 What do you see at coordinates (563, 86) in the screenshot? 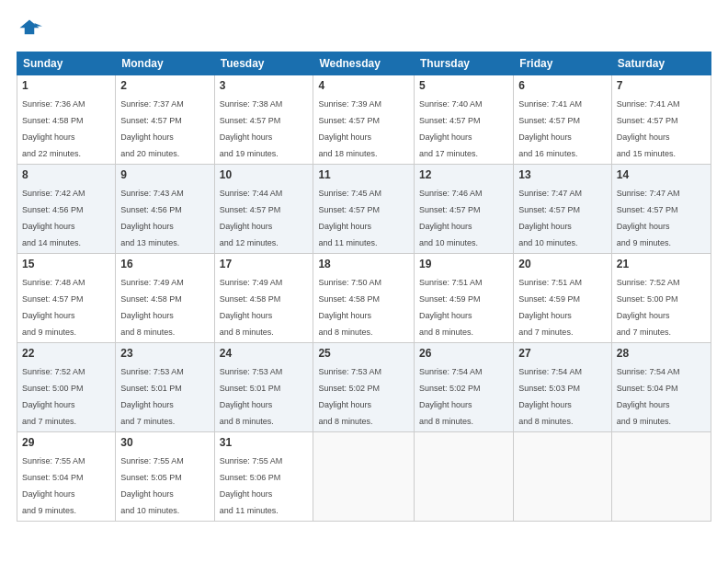
I see `day-number: 6` at bounding box center [563, 86].